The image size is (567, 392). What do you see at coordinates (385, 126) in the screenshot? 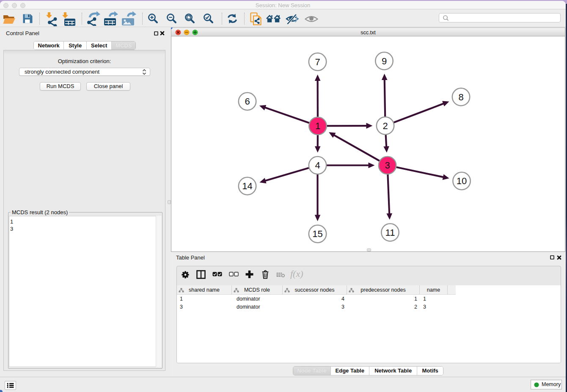
I see `svg-text: 2` at bounding box center [385, 126].